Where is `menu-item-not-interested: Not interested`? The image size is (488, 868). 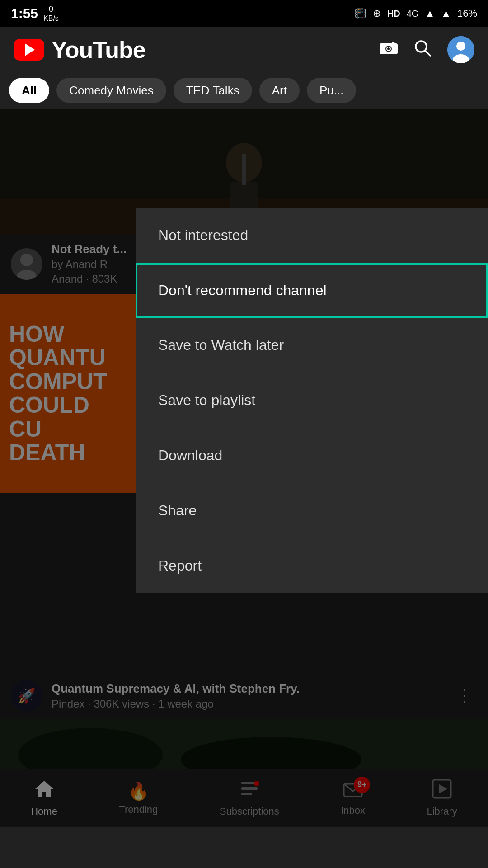 menu-item-not-interested: Not interested is located at coordinates (312, 236).